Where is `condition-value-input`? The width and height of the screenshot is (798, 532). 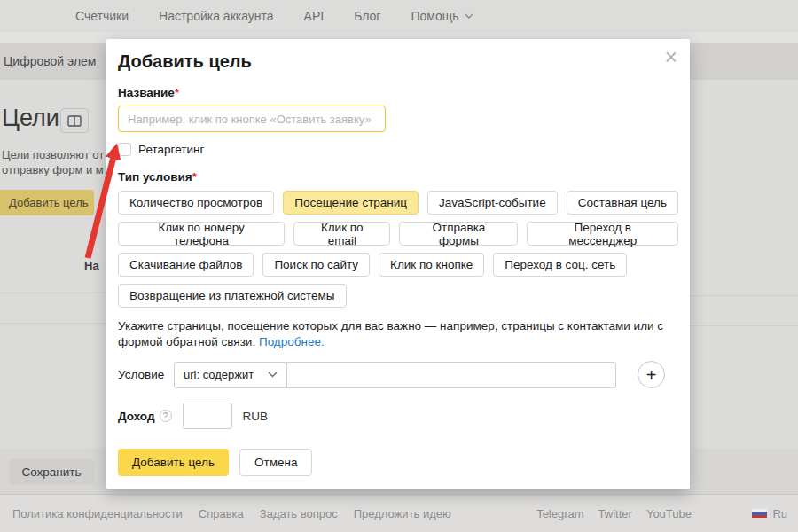
condition-value-input is located at coordinates (451, 375).